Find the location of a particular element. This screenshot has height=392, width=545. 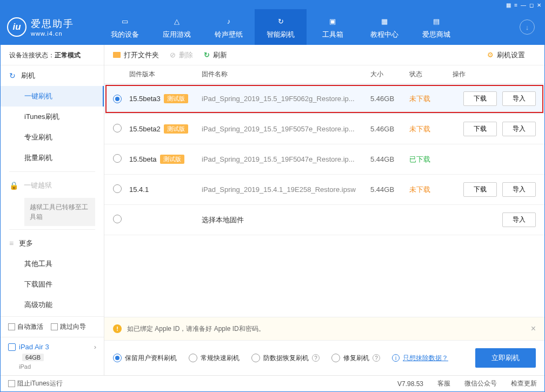

row-name: 选择本地固件 is located at coordinates (286, 220).